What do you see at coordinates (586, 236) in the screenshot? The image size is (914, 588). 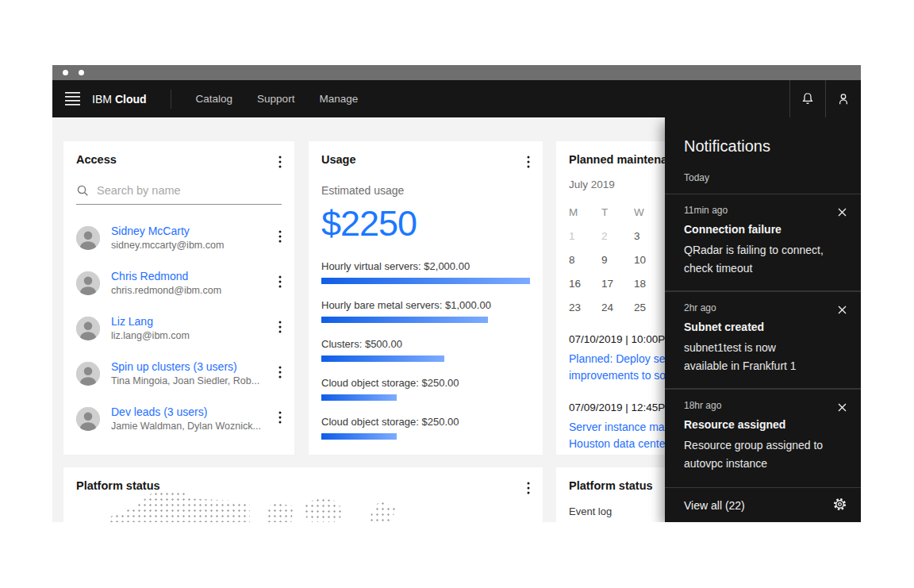 I see `calendar-day: 1` at bounding box center [586, 236].